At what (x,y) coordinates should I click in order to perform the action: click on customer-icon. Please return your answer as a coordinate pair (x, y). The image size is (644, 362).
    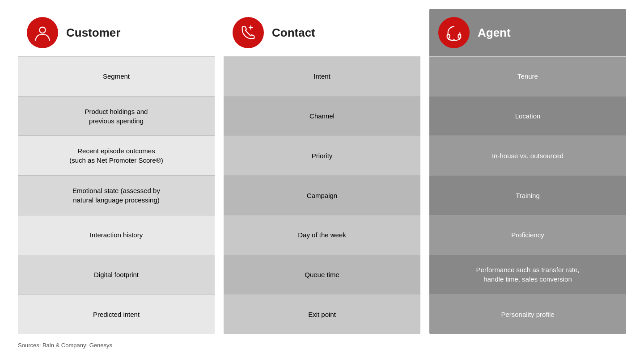
    Looking at the image, I should click on (42, 33).